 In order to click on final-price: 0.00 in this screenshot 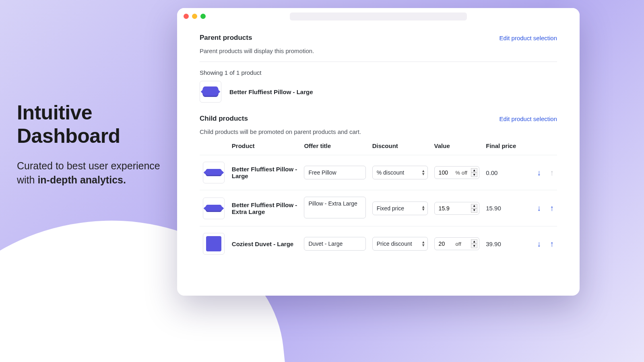, I will do `click(501, 173)`.